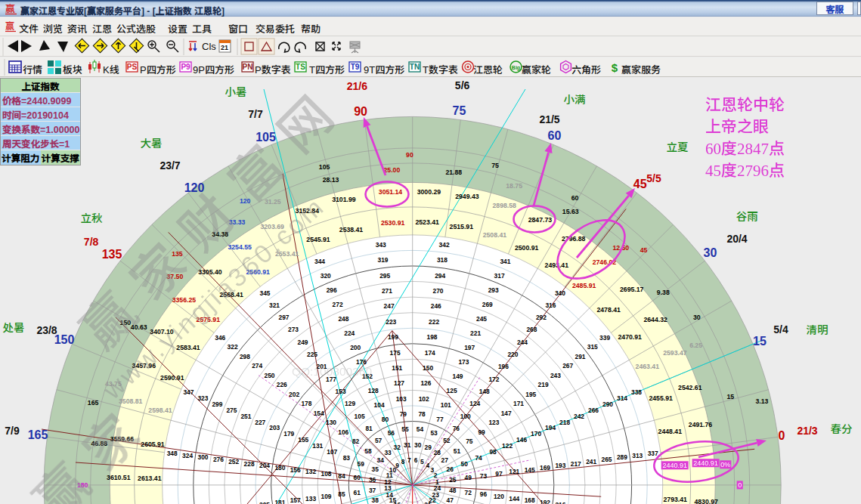  I want to click on svg-text: 344, so click(320, 261).